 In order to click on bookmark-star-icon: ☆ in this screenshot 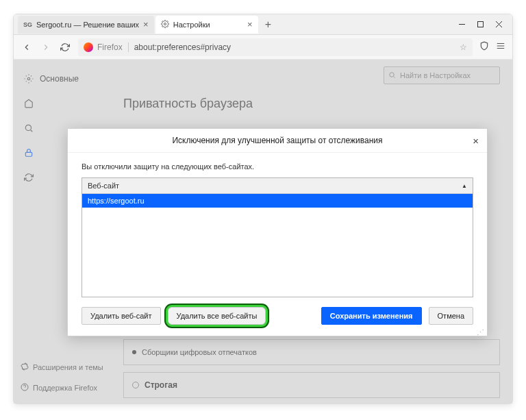, I will do `click(463, 47)`.